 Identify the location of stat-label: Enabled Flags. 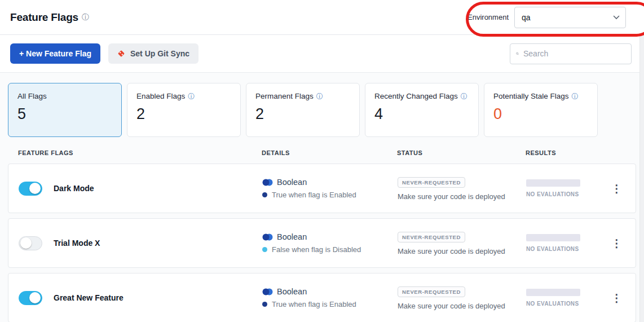
(161, 96).